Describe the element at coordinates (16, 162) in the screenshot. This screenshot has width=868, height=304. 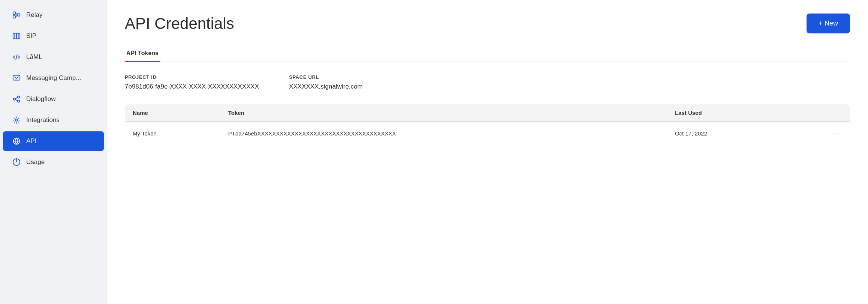
I see `usage-icon` at that location.